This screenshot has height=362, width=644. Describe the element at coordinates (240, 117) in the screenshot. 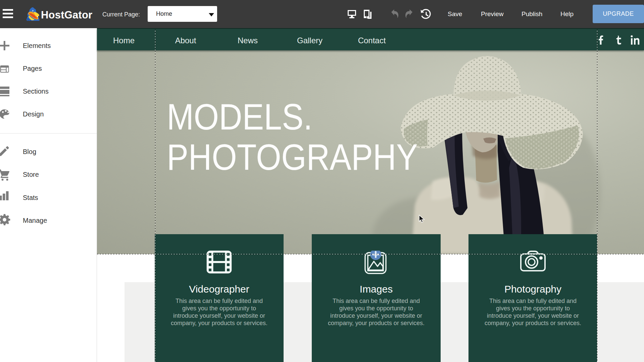

I see `svg-text: MODELS.` at that location.